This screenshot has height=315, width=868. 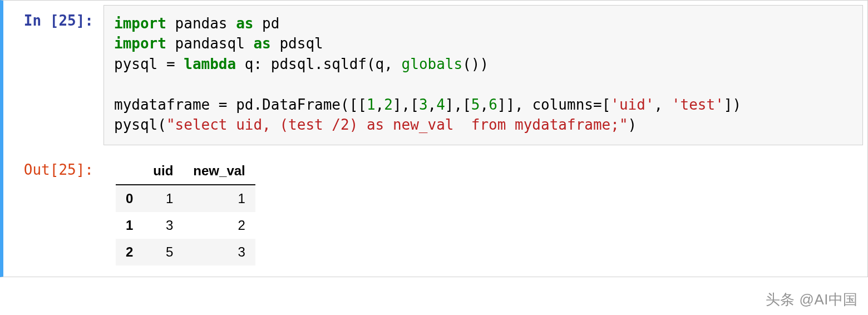 What do you see at coordinates (186, 211) in the screenshot?
I see `dataframe-table: uidnew_val 011132253` at bounding box center [186, 211].